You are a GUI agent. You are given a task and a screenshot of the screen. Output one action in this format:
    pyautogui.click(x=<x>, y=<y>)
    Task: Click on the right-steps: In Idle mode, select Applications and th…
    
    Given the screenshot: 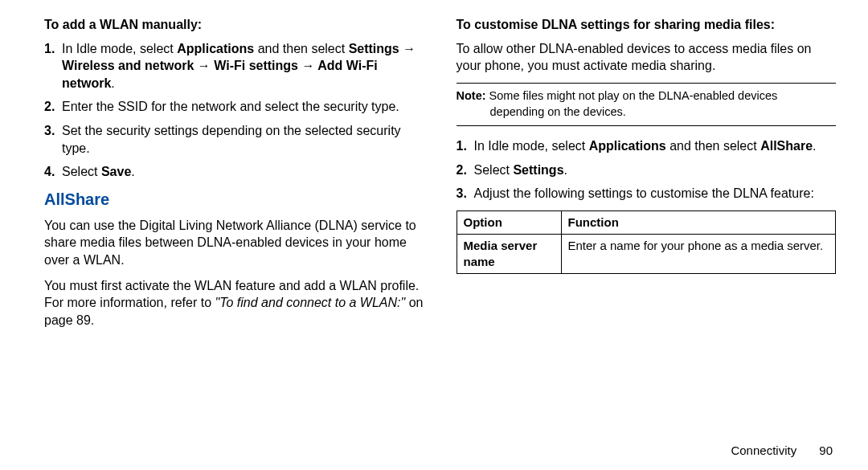 What is the action you would take?
    pyautogui.click(x=646, y=170)
    